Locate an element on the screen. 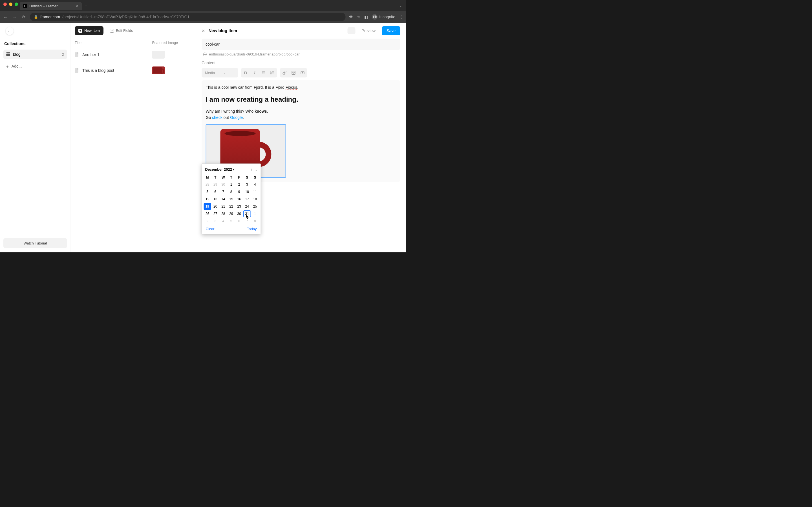 This screenshot has height=507, width=812. extensions-icon: ◧ is located at coordinates (366, 17).